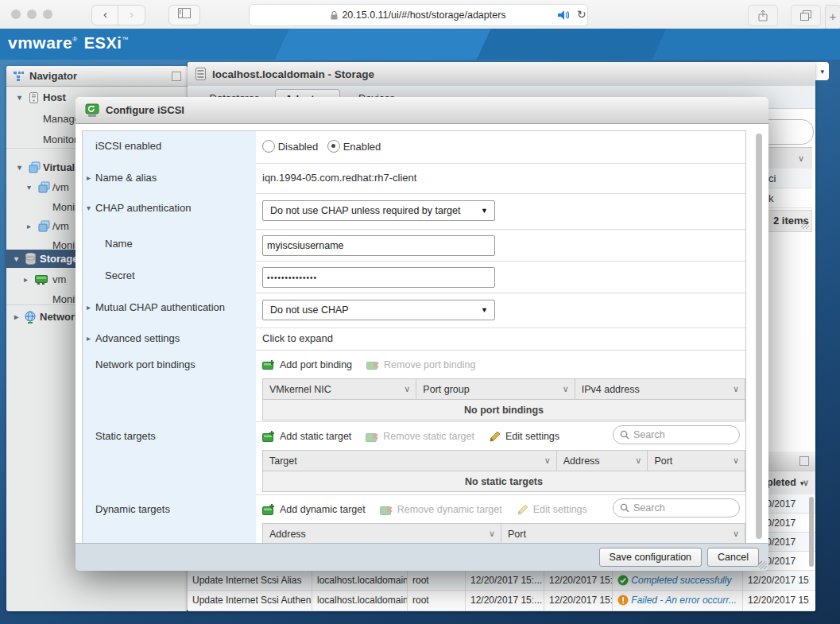 The width and height of the screenshot is (840, 624). What do you see at coordinates (676, 508) in the screenshot?
I see `dynamic-targets-search-box: Search` at bounding box center [676, 508].